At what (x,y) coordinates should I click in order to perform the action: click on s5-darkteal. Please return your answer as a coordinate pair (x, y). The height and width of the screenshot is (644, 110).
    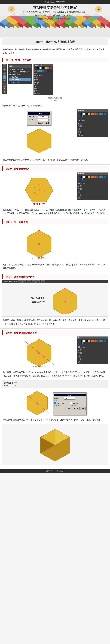
    Looking at the image, I should click on (84, 343).